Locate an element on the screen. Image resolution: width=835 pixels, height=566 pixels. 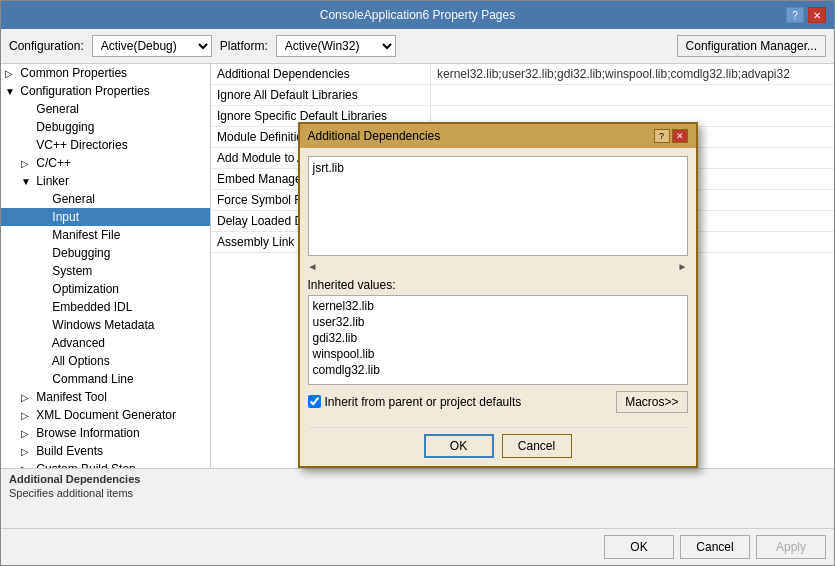
property-row-ignore-all: Ignore All Default Libraries is located at coordinates (522, 96).